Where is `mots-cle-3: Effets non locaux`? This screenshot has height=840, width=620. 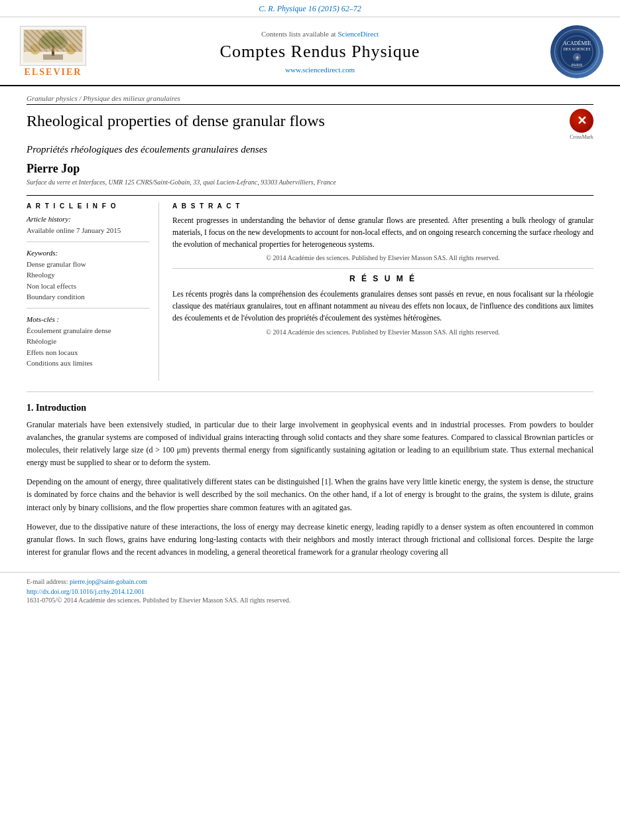 mots-cle-3: Effets non locaux is located at coordinates (88, 353).